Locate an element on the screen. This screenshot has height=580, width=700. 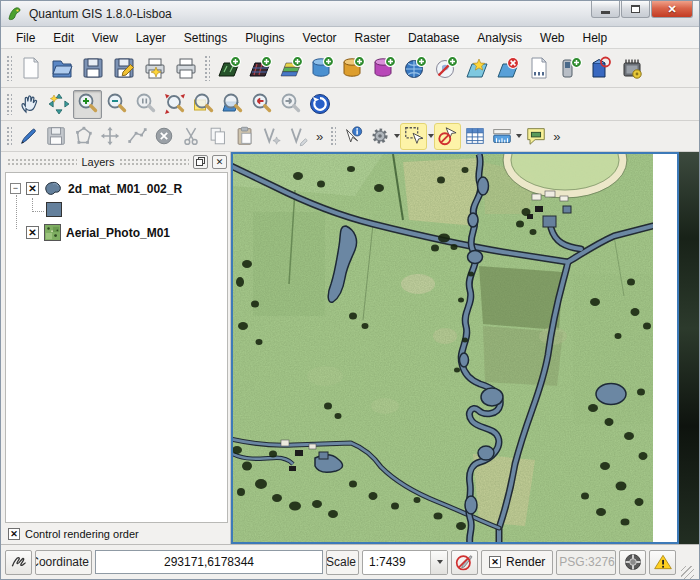
open-project-button is located at coordinates (62, 68).